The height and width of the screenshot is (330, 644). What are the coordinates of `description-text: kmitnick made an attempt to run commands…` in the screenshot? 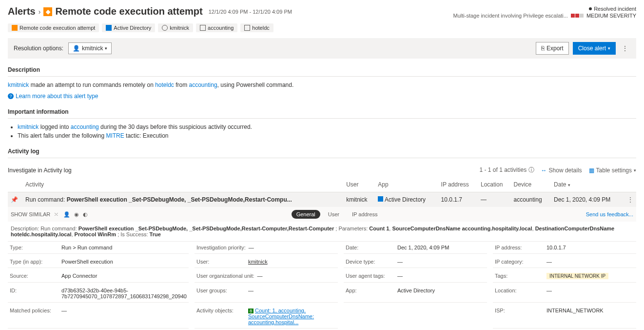 It's located at (322, 85).